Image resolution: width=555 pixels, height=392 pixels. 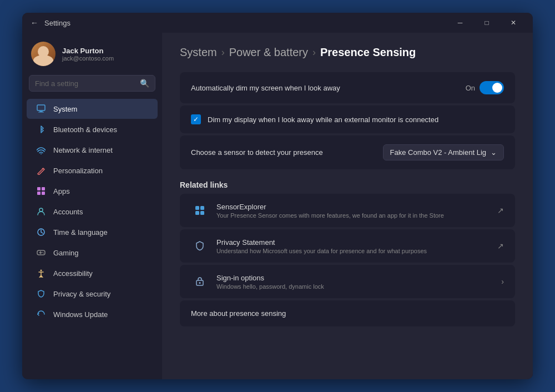 I want to click on sidebar-item-label-apps: Apps, so click(x=62, y=191).